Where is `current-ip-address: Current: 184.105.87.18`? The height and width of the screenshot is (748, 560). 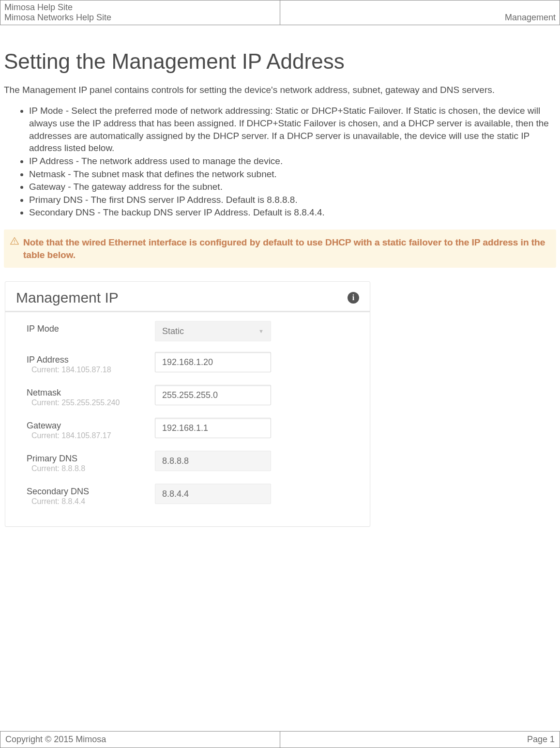
current-ip-address: Current: 184.105.87.18 is located at coordinates (93, 370).